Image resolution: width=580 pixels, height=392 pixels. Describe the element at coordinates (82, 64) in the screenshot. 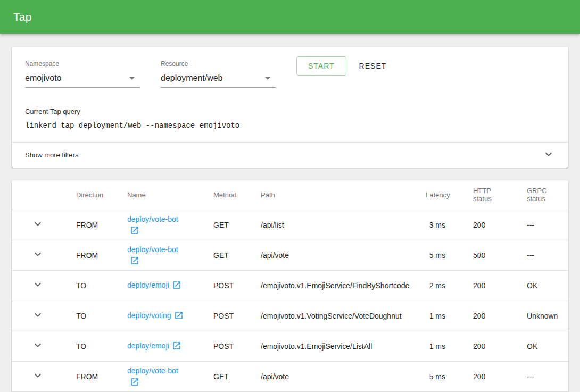

I see `namespace-label: Namespace` at that location.